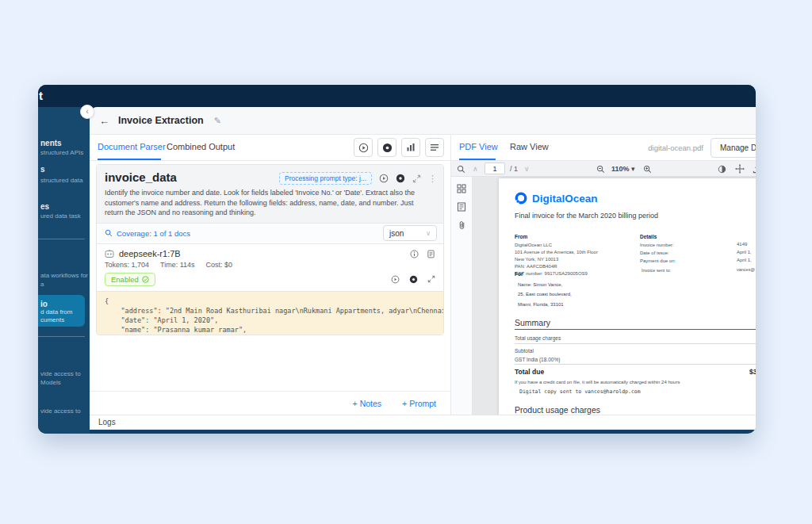  I want to click on processing-status-badge: Processing prompt type: j..., so click(325, 178).